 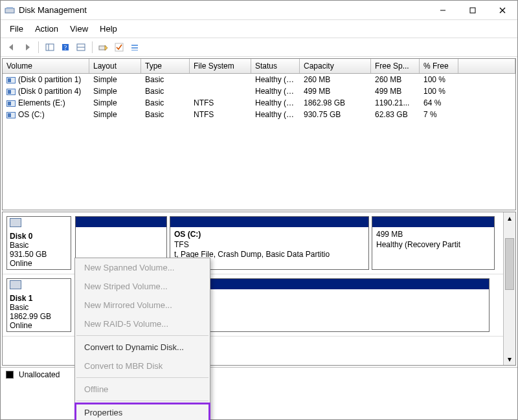 What do you see at coordinates (510, 218) in the screenshot?
I see `scroll-up-icon: ▴` at bounding box center [510, 218].